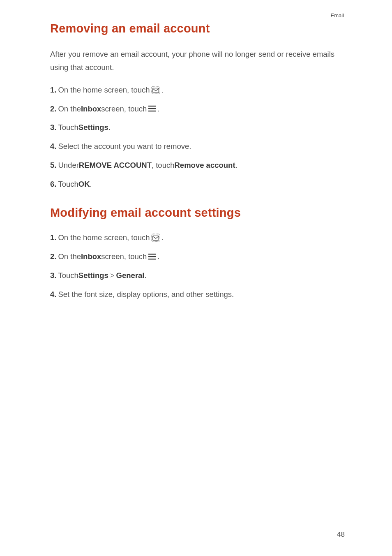 The image size is (392, 556). Describe the element at coordinates (146, 294) in the screenshot. I see `step-text: Set the font size, display options, and …` at that location.